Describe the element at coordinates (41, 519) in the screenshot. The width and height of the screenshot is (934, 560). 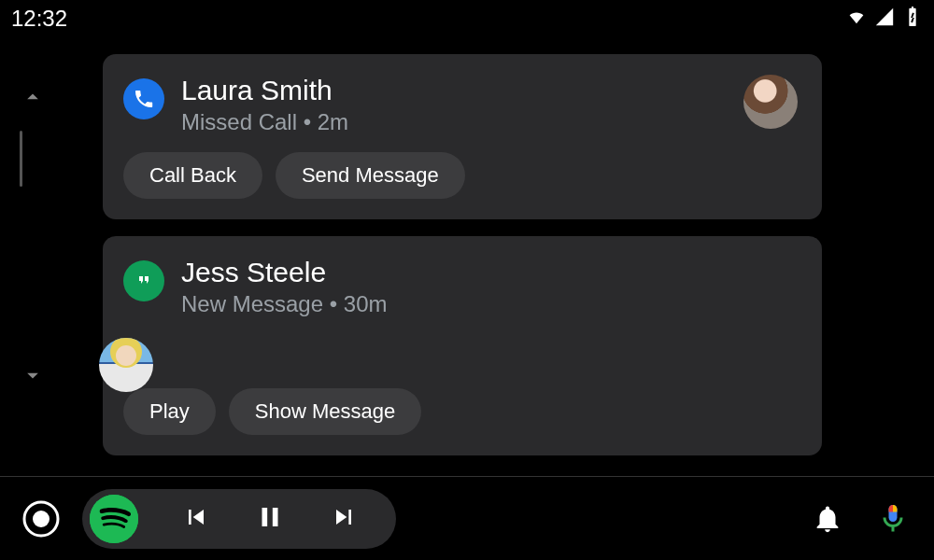
I see `home-button` at that location.